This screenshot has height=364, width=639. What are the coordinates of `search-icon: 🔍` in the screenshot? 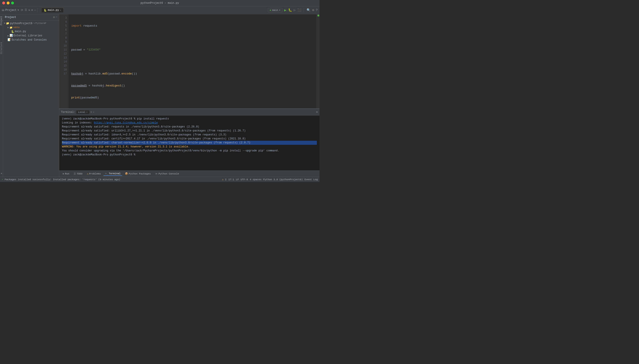 It's located at (309, 10).